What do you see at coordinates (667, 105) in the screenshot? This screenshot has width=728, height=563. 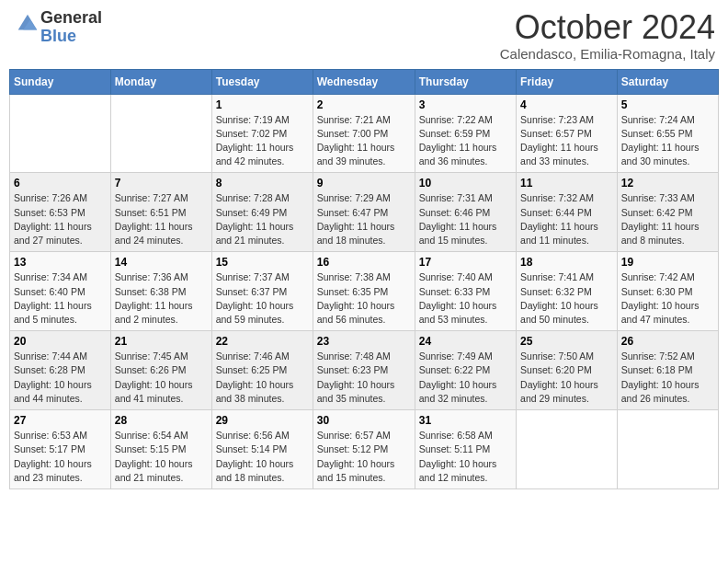 I see `day-number: 5` at bounding box center [667, 105].